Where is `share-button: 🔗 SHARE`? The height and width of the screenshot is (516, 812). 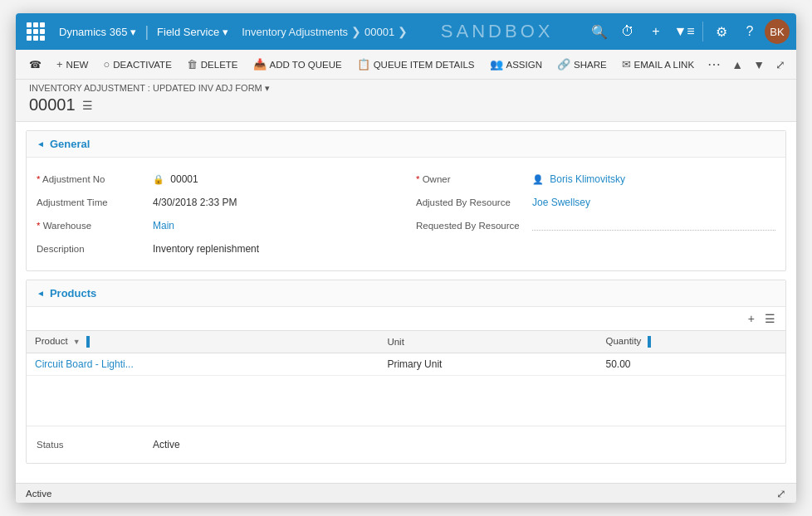
share-button: 🔗 SHARE is located at coordinates (582, 65).